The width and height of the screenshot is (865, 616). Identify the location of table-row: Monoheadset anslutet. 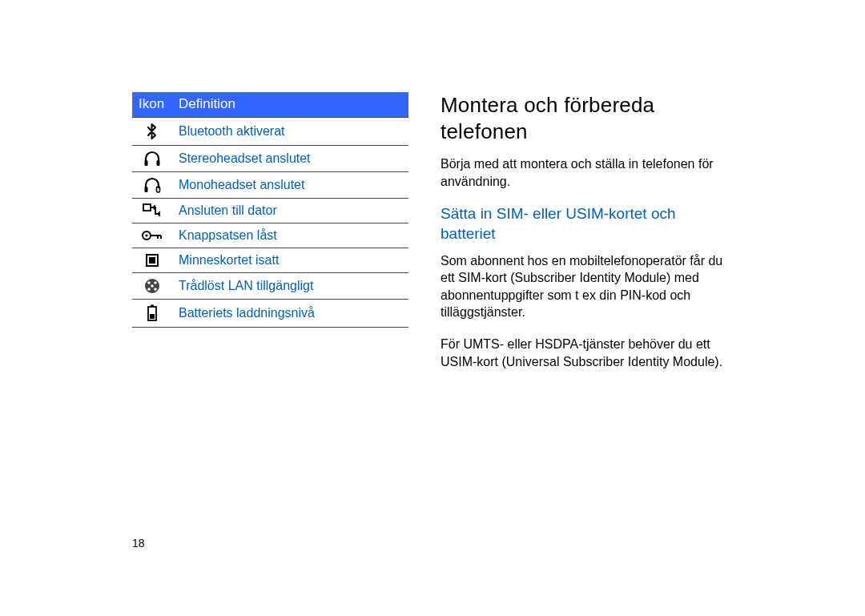
(271, 186).